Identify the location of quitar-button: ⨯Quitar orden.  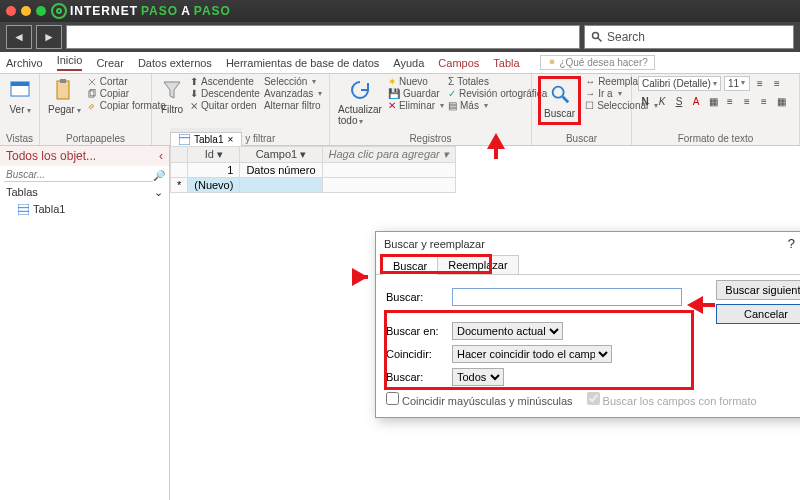
(225, 106).